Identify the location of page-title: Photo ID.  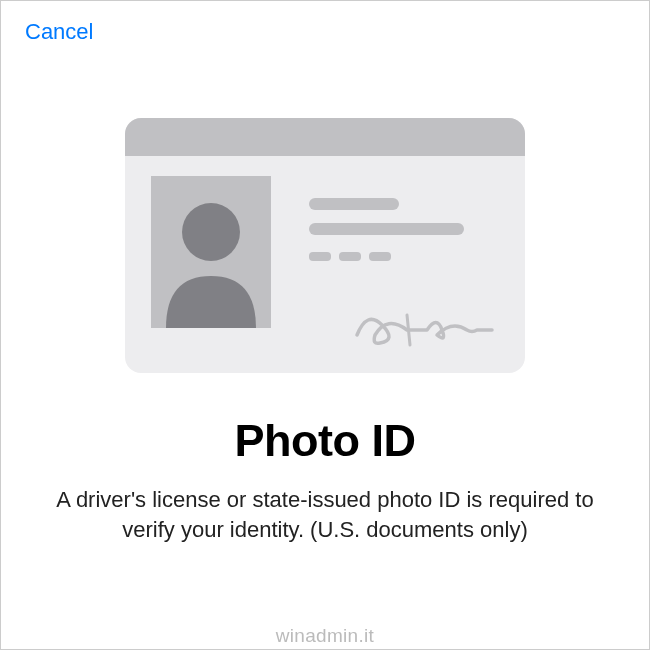
(326, 441).